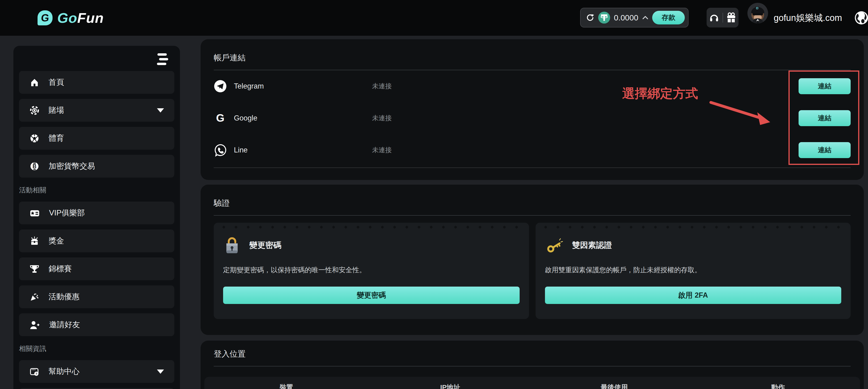  Describe the element at coordinates (808, 18) in the screenshot. I see `site-domain-label: gofun娛樂城.com` at that location.